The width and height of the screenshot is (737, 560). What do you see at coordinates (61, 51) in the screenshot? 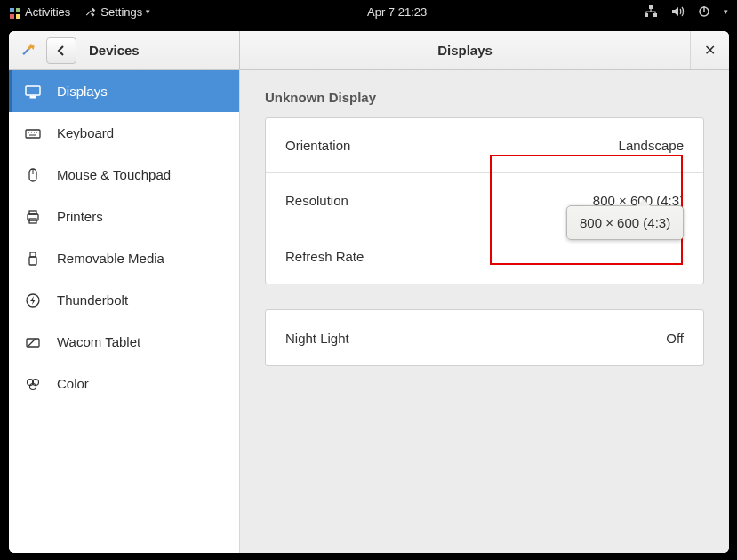
I see `back-button` at bounding box center [61, 51].